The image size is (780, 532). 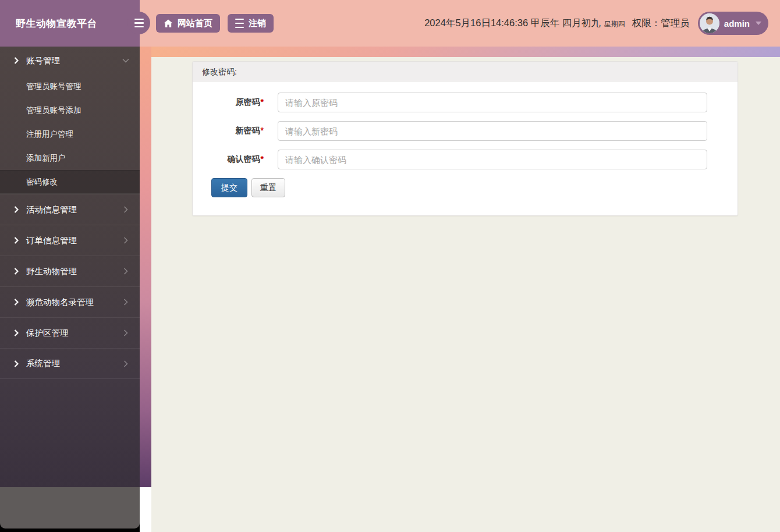 What do you see at coordinates (139, 23) in the screenshot?
I see `hamburger-icon` at bounding box center [139, 23].